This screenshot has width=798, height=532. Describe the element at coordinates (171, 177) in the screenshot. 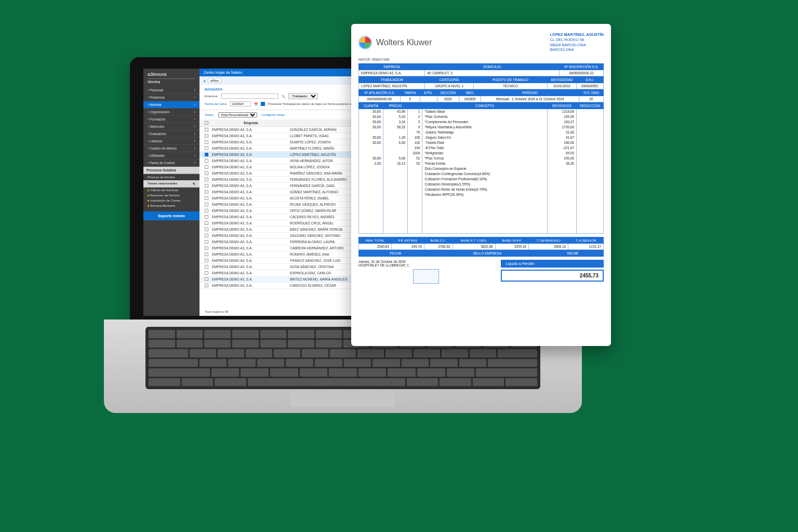

I see `proceso-item: Proceso de Nómina` at that location.